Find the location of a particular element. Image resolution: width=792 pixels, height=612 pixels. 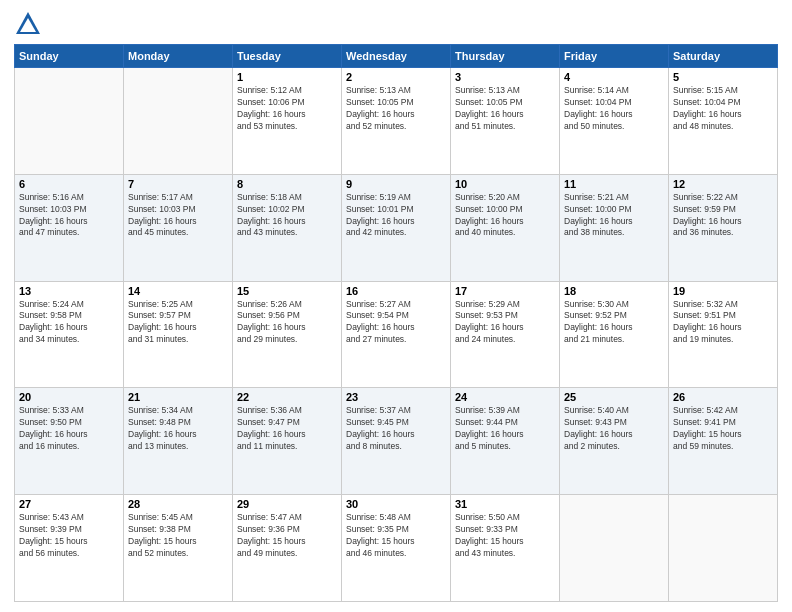

calendar-cell: 30Sunrise: 5:48 AMSunset: 9:35 PMDayligh… is located at coordinates (396, 548).